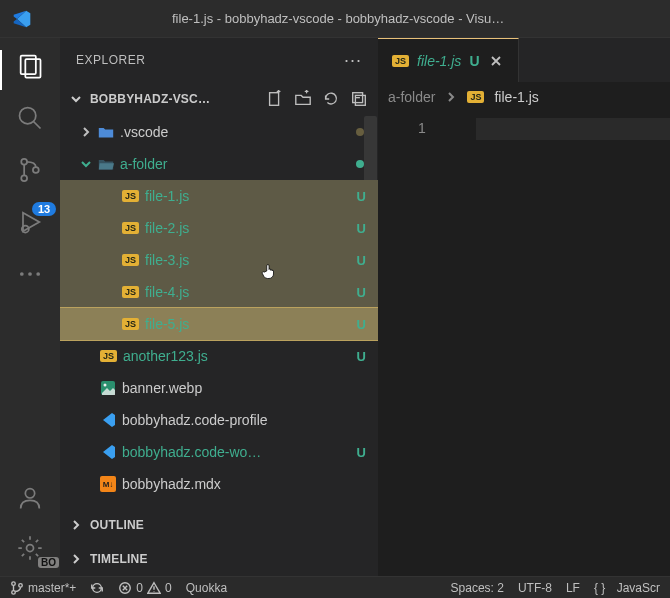 This screenshot has width=670, height=598. What do you see at coordinates (335, 587) in the screenshot?
I see `status-bar: master*+ 0 0 Quokka Spaces: 2 UTF-8 LF {…` at bounding box center [335, 587].